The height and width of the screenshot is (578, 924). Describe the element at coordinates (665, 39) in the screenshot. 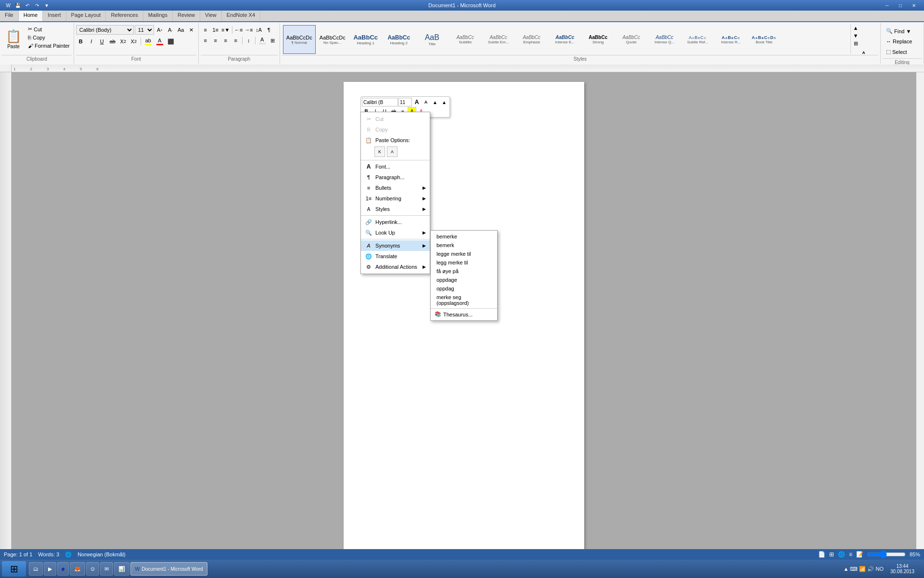

I see `style-intense-q: AaBbCc Intense Q...` at that location.